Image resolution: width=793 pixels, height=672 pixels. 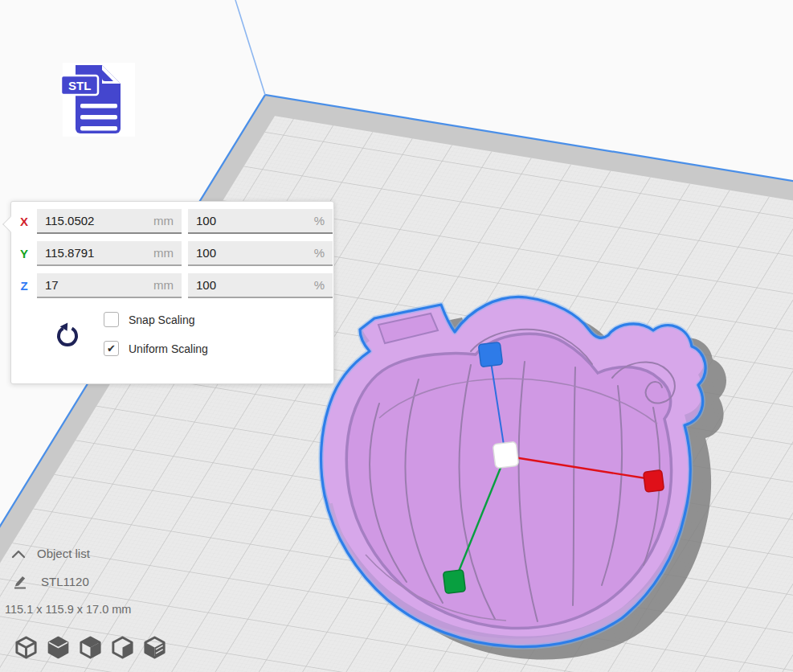 What do you see at coordinates (111, 349) in the screenshot?
I see `checkbox-checked: ✔` at bounding box center [111, 349].